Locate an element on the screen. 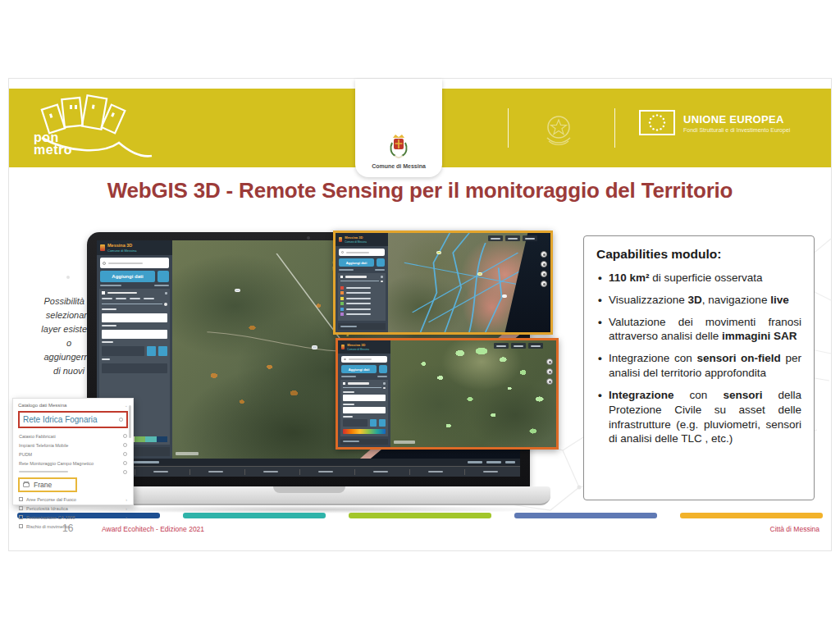 The width and height of the screenshot is (840, 630). scrollbar is located at coordinates (130, 422).